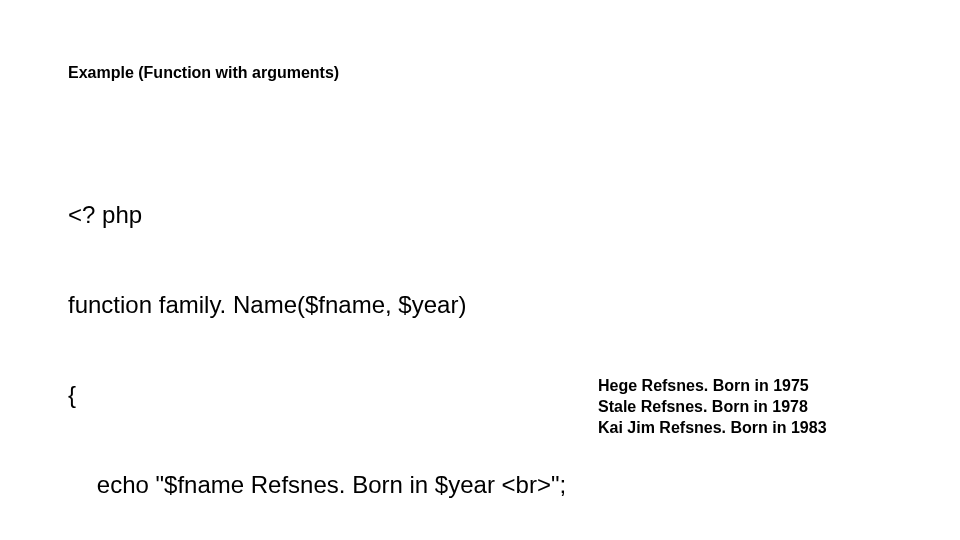  What do you see at coordinates (317, 305) in the screenshot?
I see `code-line: function family. Name($fname, $year)` at bounding box center [317, 305].